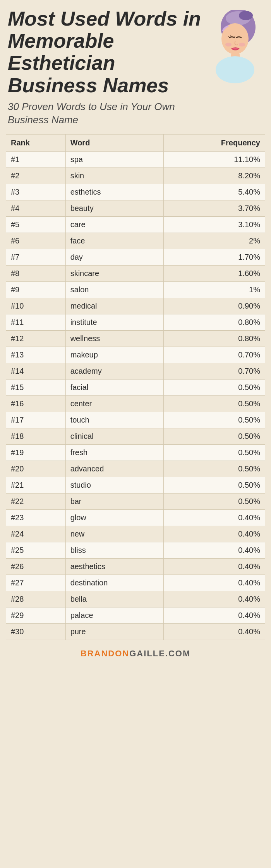 The width and height of the screenshot is (271, 868). What do you see at coordinates (36, 192) in the screenshot?
I see `cell-rank: #3` at bounding box center [36, 192].